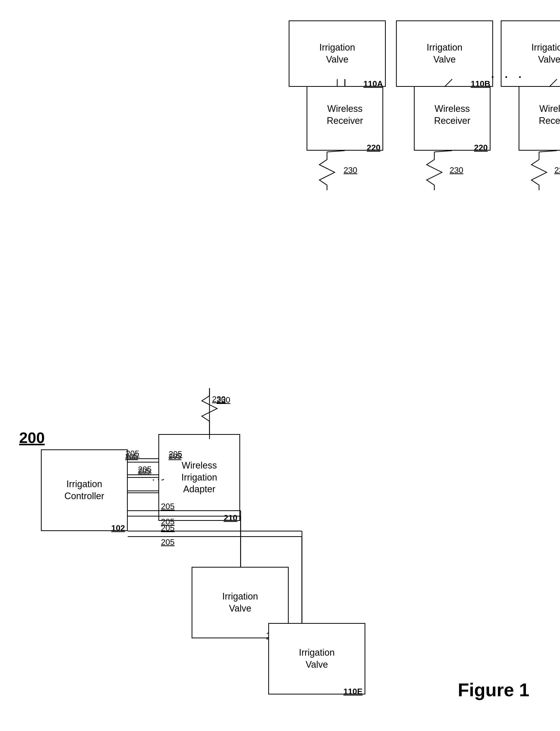 Image resolution: width=560 pixels, height=731 pixels. I want to click on wireless-receiver-2-box: WirelessReceiver 220, so click(452, 115).